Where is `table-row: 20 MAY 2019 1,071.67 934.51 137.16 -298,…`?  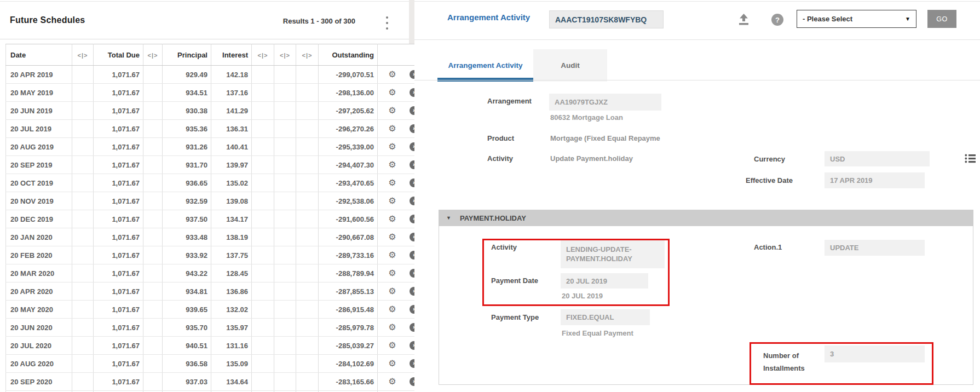 table-row: 20 MAY 2019 1,071.67 934.51 137.16 -298,… is located at coordinates (218, 93).